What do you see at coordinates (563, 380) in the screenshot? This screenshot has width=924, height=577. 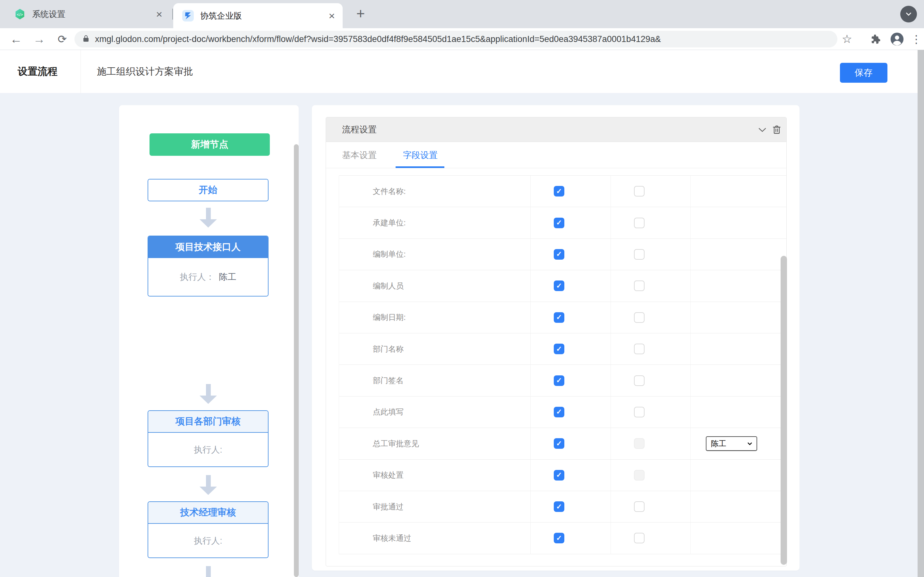 I see `field-row: 部门签名 ✓` at bounding box center [563, 380].